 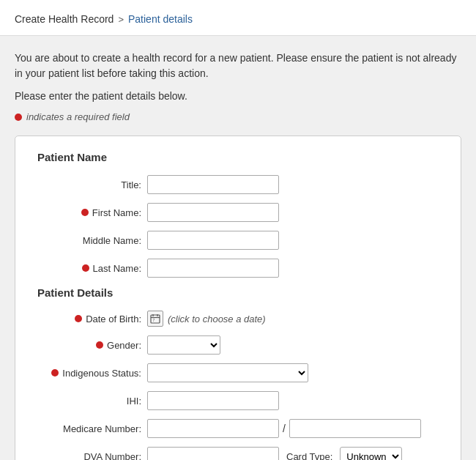 I want to click on indigenous-status-row: Indigenous Status: Aboriginal but not To…, so click(x=238, y=373).